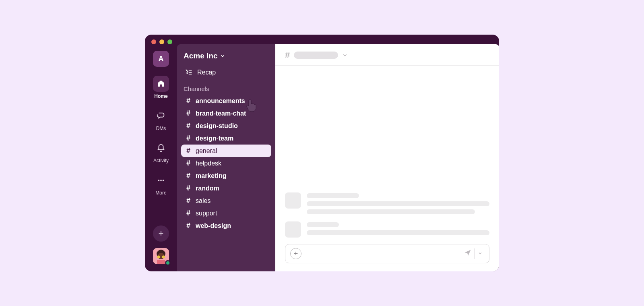 This screenshot has width=644, height=306. I want to click on window-titlebar, so click(322, 39).